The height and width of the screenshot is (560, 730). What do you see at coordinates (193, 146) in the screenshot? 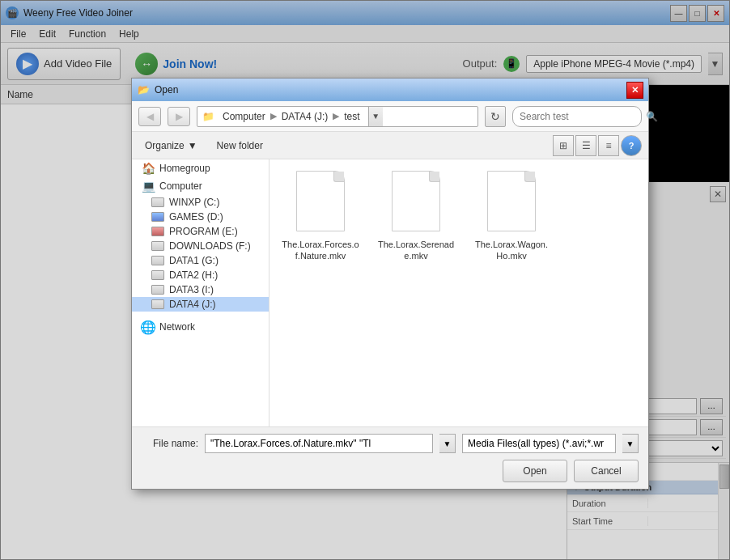
I see `organize-dropdown-icon: ▼` at bounding box center [193, 146].